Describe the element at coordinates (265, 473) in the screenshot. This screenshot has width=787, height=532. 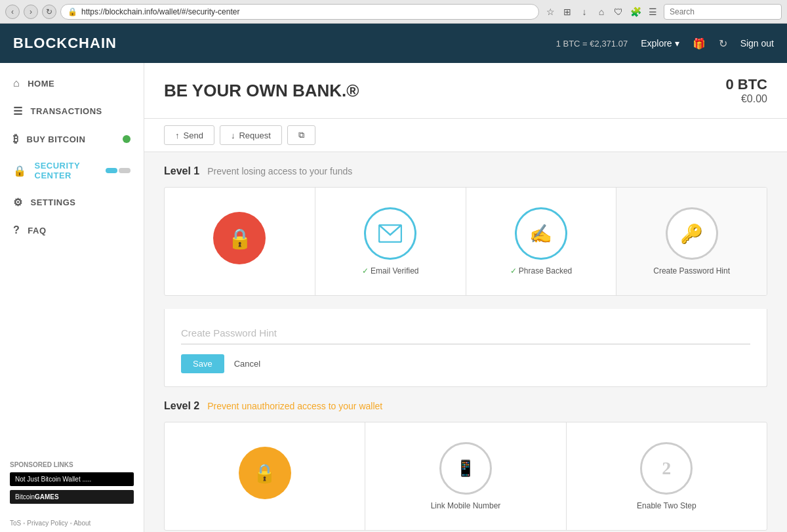
I see `lock2-circle: 🔒` at that location.